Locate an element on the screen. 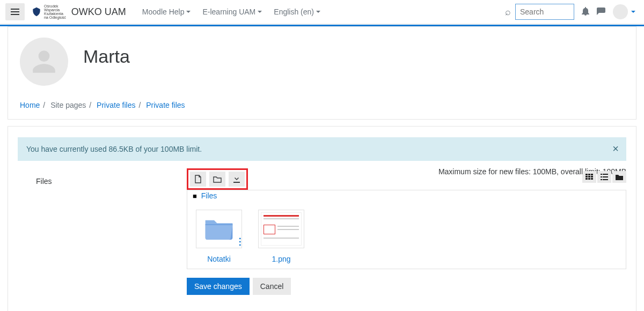 The width and height of the screenshot is (644, 311). profile-avatar is located at coordinates (44, 62).